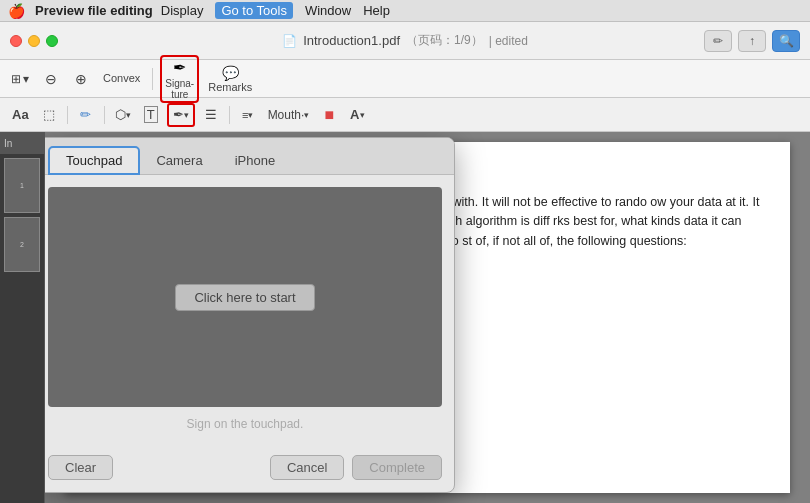 The width and height of the screenshot is (810, 503). Describe the element at coordinates (289, 115) in the screenshot. I see `mouth-btn: Mouth· ▾` at that location.